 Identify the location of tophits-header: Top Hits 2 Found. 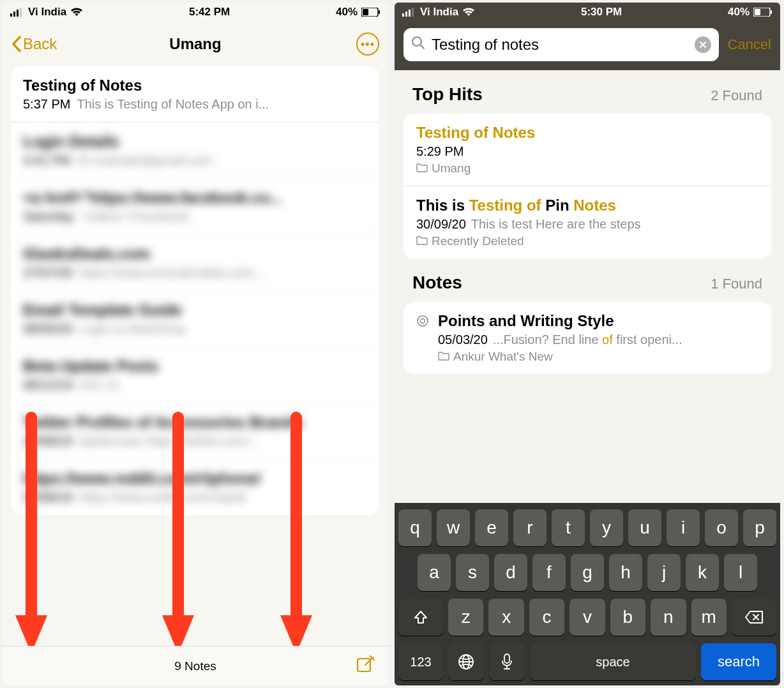
(587, 92).